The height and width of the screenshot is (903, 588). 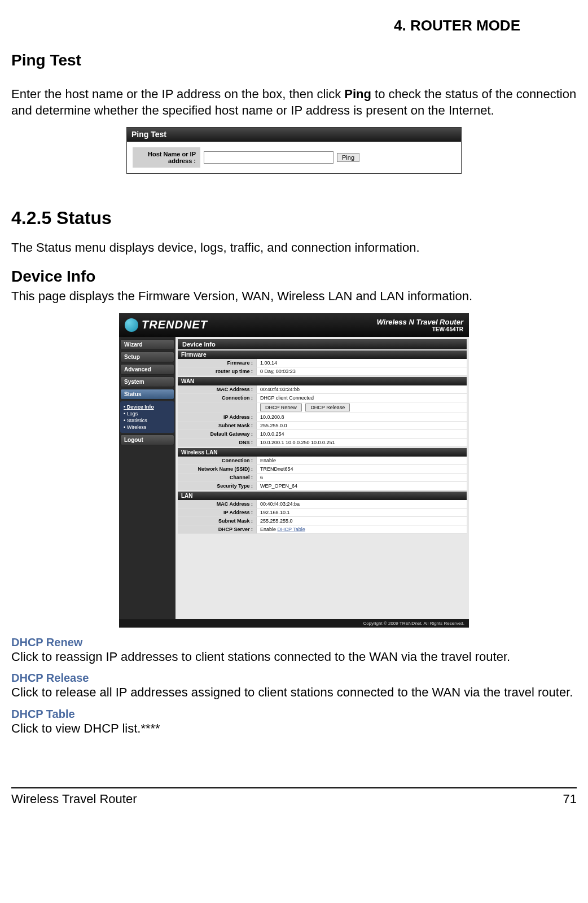 I want to click on wan-row-3: IP Address : 10.0.200.8, so click(x=322, y=418).